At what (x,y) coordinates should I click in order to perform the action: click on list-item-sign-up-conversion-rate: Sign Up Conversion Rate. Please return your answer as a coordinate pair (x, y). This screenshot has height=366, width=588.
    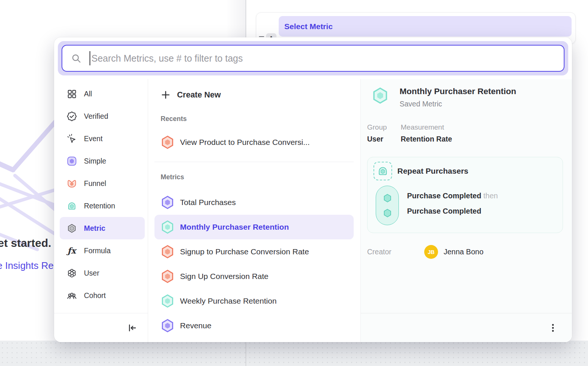
    Looking at the image, I should click on (254, 276).